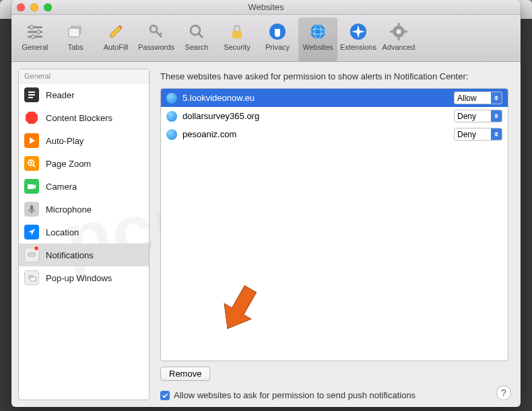 The height and width of the screenshot is (411, 532). What do you see at coordinates (32, 232) in the screenshot?
I see `location-icon` at bounding box center [32, 232].